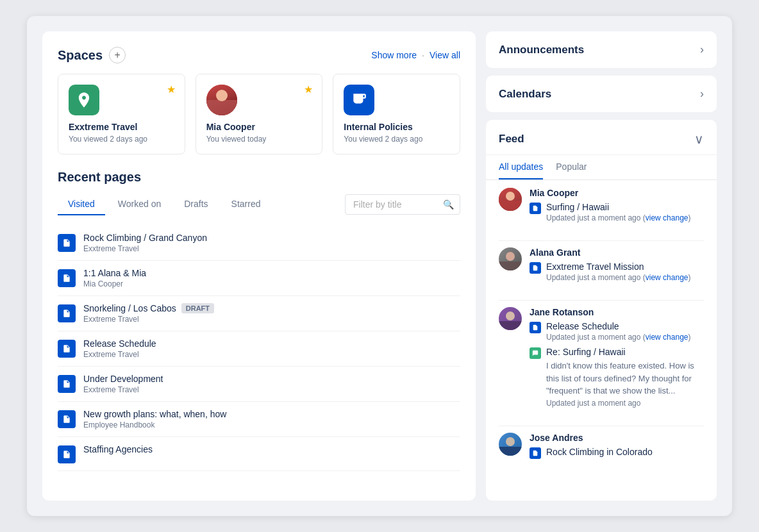 Image resolution: width=759 pixels, height=532 pixels. What do you see at coordinates (617, 331) in the screenshot?
I see `feed-item-release: Release Schedule Updated just a moment a…` at bounding box center [617, 331].